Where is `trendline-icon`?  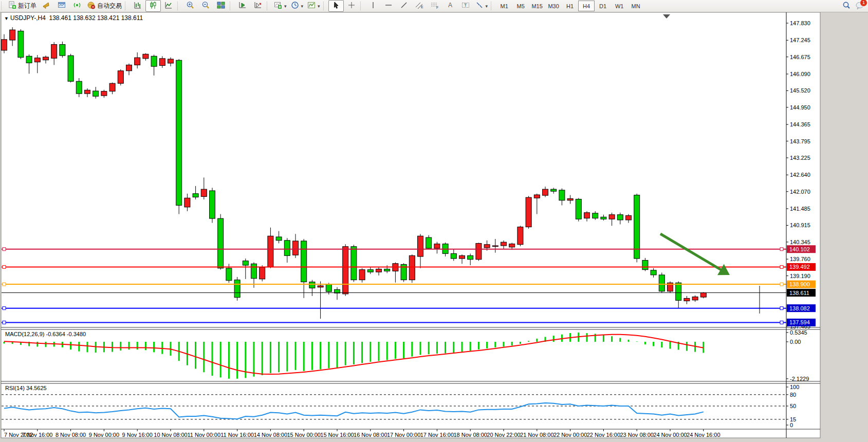 trendline-icon is located at coordinates (404, 6).